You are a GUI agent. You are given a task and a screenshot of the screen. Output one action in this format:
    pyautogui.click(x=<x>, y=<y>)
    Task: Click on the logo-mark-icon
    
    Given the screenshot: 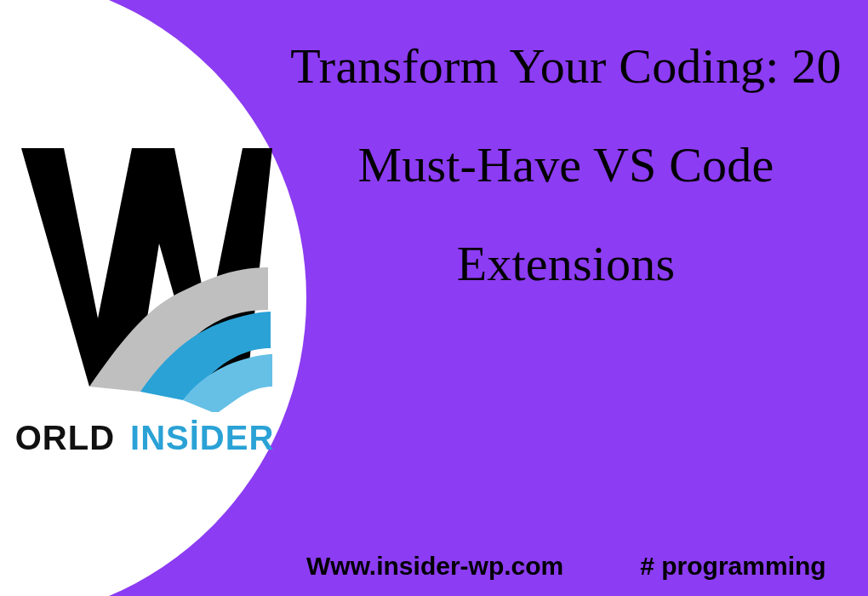 What is the action you would take?
    pyautogui.click(x=145, y=276)
    